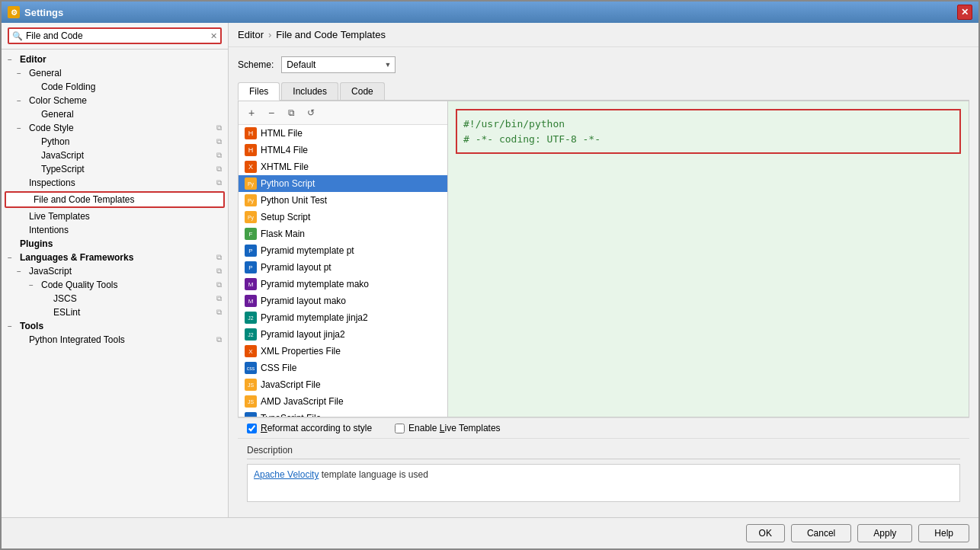 This screenshot has width=980, height=550. I want to click on file-item: M Pyramid mytemplate mako, so click(343, 284).